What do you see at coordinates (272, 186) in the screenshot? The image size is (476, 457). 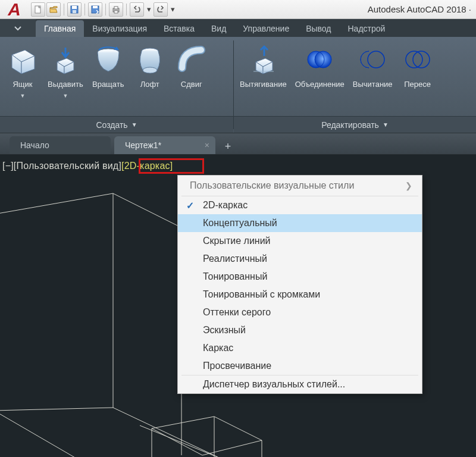 I see `ctx-header-label: Пользовательские визуальные стили` at bounding box center [272, 186].